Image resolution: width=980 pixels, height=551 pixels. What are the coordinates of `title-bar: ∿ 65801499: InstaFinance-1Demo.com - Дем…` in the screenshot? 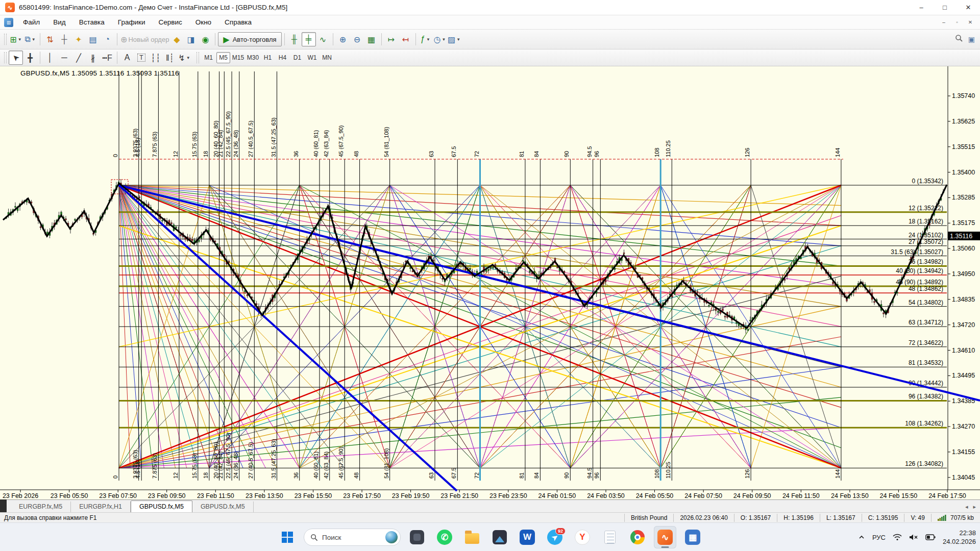 It's located at (490, 8).